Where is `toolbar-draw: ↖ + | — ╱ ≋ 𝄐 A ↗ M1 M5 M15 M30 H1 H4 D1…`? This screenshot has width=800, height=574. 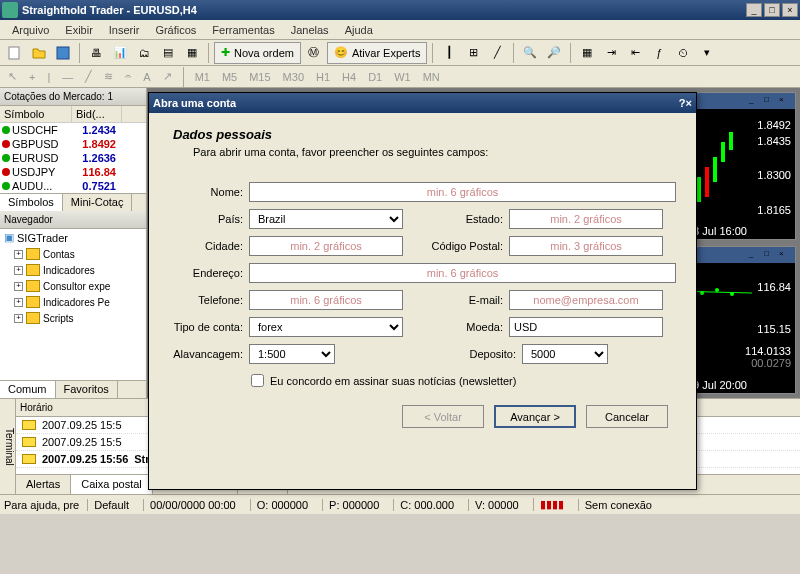 toolbar-draw: ↖ + | — ╱ ≋ 𝄐 A ↗ M1 M5 M15 M30 H1 H4 D1… is located at coordinates (400, 77).